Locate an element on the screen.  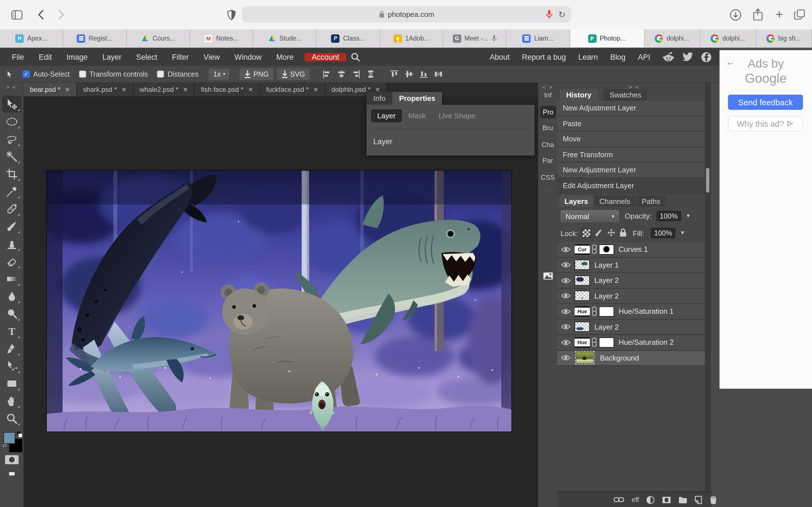
browser-tab-dolphi-: dolphi... is located at coordinates (728, 38).